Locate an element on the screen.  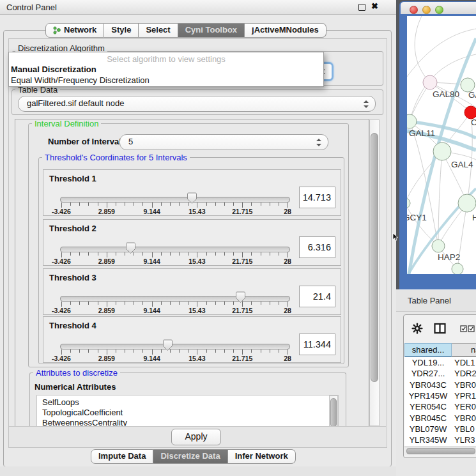
columns-icon is located at coordinates (440, 328).